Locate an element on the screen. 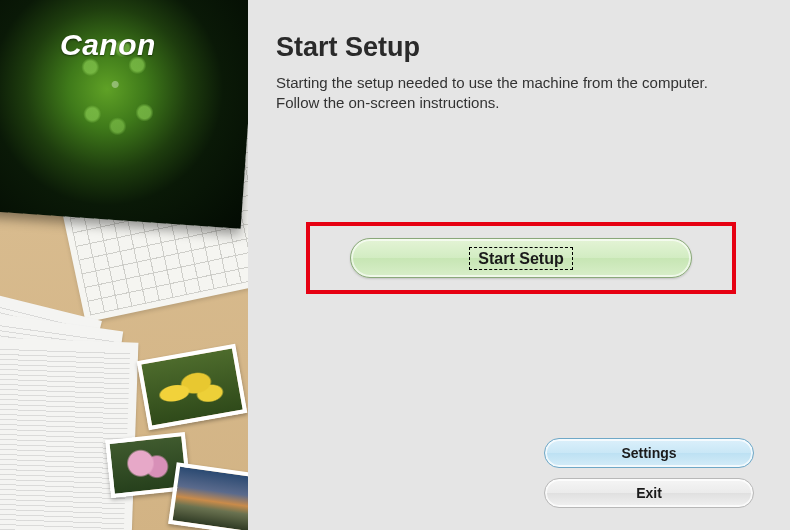 The image size is (790, 530). page-description: Starting the setup needed to use the mac… is located at coordinates (513, 94).